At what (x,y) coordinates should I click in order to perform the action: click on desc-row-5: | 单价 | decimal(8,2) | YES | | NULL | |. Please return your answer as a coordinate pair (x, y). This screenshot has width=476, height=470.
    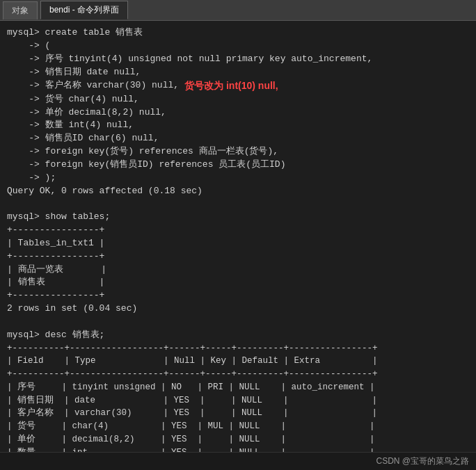
    Looking at the image, I should click on (238, 439).